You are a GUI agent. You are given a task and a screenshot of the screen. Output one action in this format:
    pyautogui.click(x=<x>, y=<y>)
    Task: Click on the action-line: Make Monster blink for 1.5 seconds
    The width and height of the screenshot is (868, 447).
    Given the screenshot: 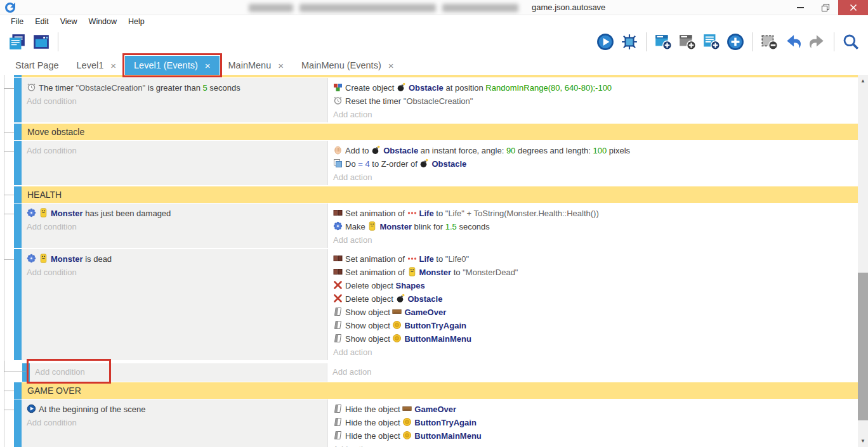 What is the action you would take?
    pyautogui.click(x=593, y=227)
    